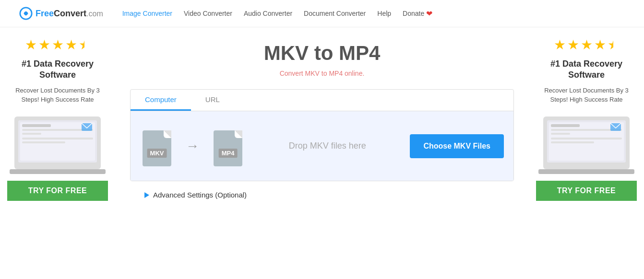 Image resolution: width=644 pixels, height=279 pixels. I want to click on right-banner-desc: Recover Lost Documents By 3 Steps! High …, so click(586, 95).